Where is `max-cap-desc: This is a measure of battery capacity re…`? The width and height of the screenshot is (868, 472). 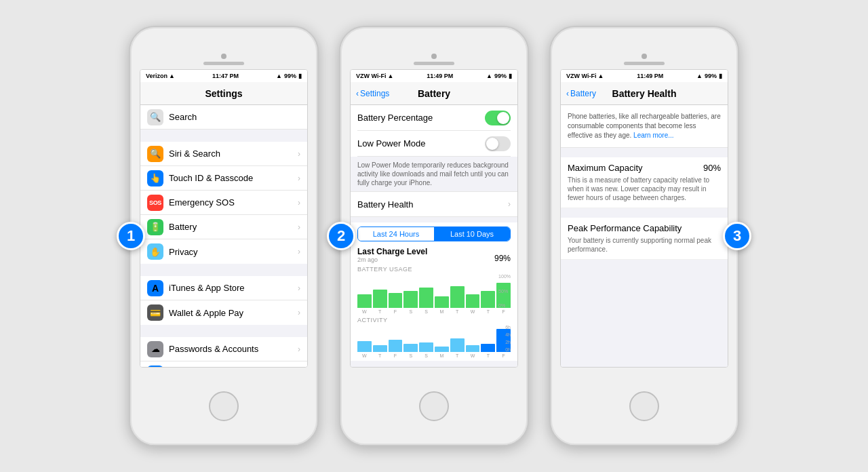 max-cap-desc: This is a measure of battery capacity re… is located at coordinates (644, 189).